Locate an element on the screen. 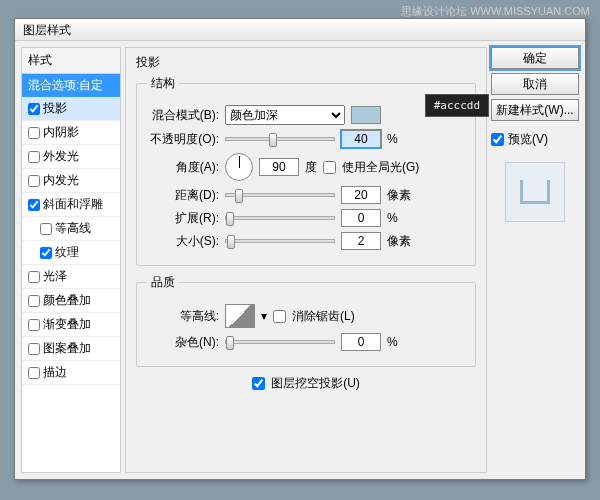 This screenshot has height=500, width=600. quality-group: 品质 等高线: ▾ 消除锯齿(L) 杂色(N): % is located at coordinates (306, 320).